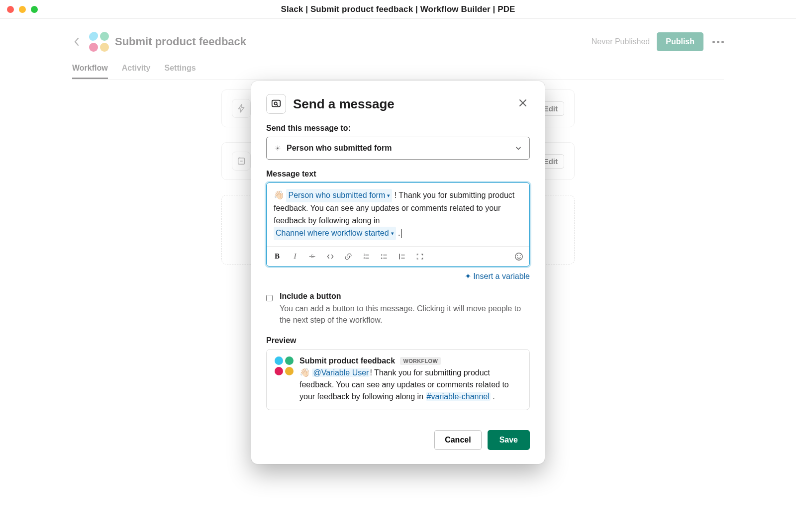 This screenshot has height=532, width=796. What do you see at coordinates (398, 233) in the screenshot?
I see `message-text-tail: .` at bounding box center [398, 233].